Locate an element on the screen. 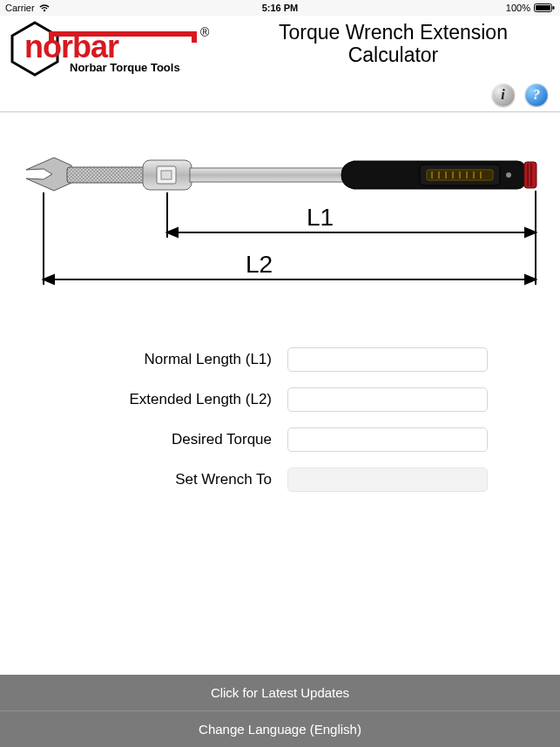 This screenshot has width=560, height=747. dimension-l2 is located at coordinates (289, 239).